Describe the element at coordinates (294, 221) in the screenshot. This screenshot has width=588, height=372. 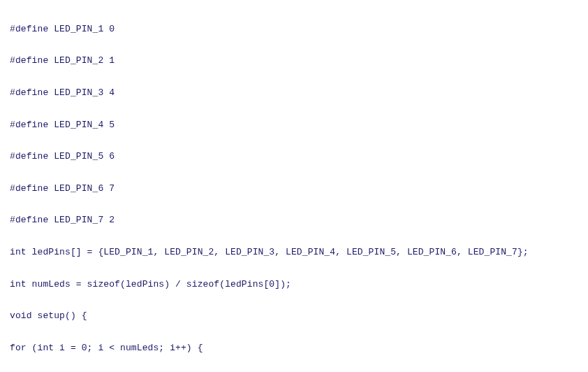
I see `code-line: #define LED_PIN_7 2` at that location.